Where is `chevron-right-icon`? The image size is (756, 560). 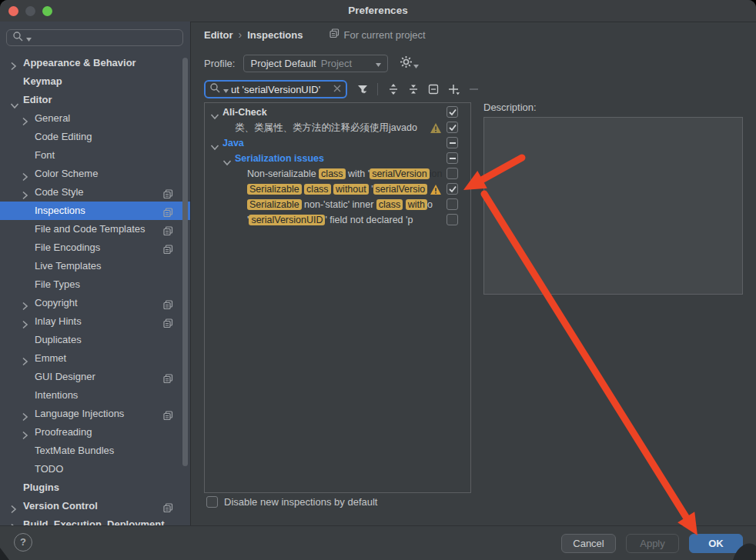 chevron-right-icon is located at coordinates (14, 523).